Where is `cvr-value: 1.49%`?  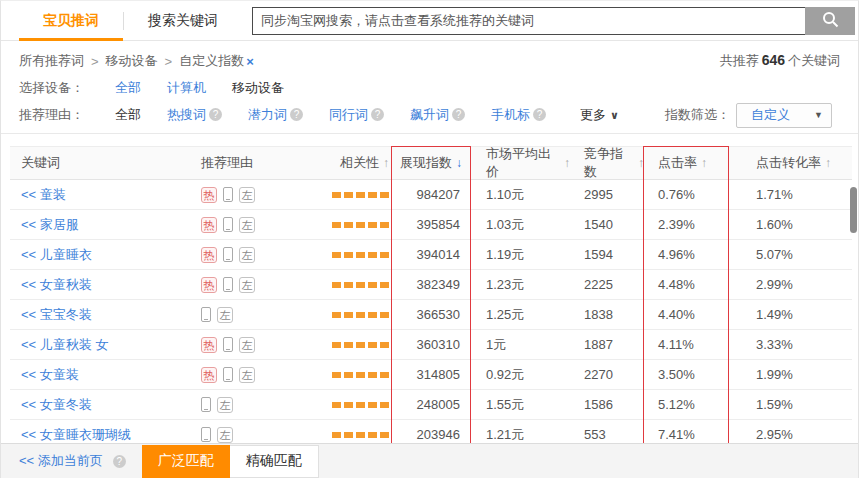 cvr-value: 1.49% is located at coordinates (790, 314).